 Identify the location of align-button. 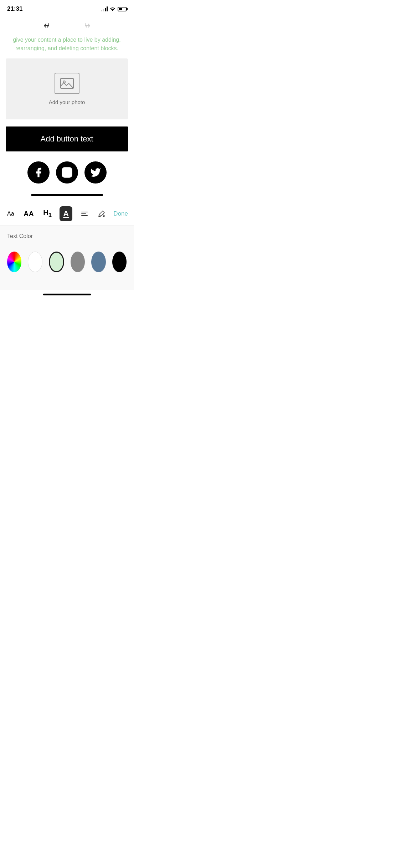
(84, 214).